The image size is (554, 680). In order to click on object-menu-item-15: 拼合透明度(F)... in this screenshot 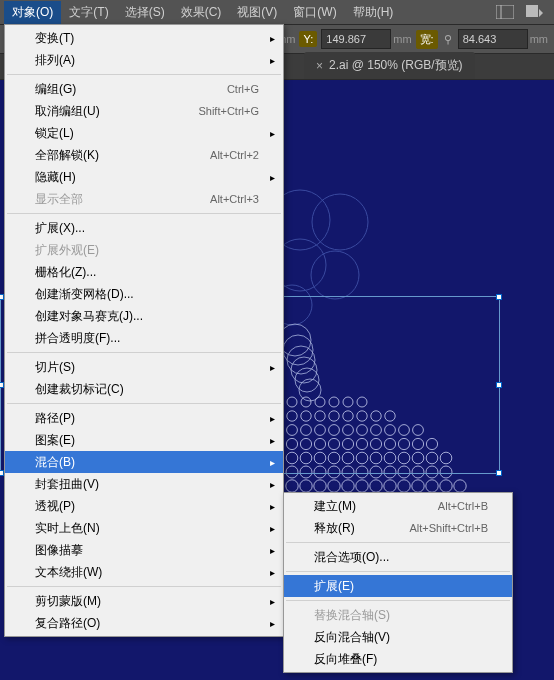, I will do `click(144, 338)`.